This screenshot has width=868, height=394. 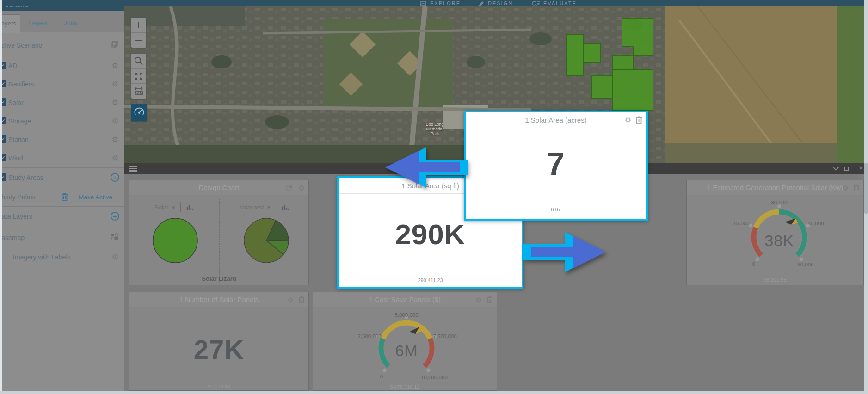 What do you see at coordinates (95, 197) in the screenshot?
I see `make-active-link: Make Active` at bounding box center [95, 197].